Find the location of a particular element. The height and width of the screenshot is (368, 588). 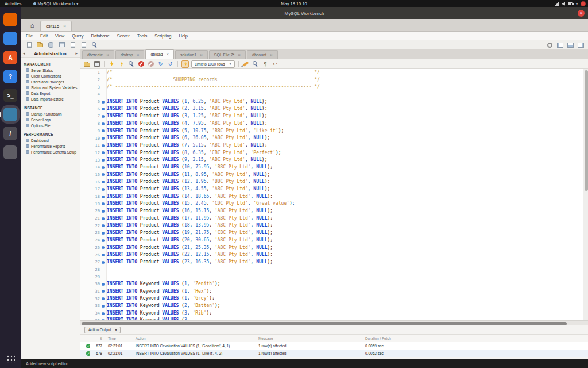

action-output-dropdown: Action Output ▾ is located at coordinates (102, 330).